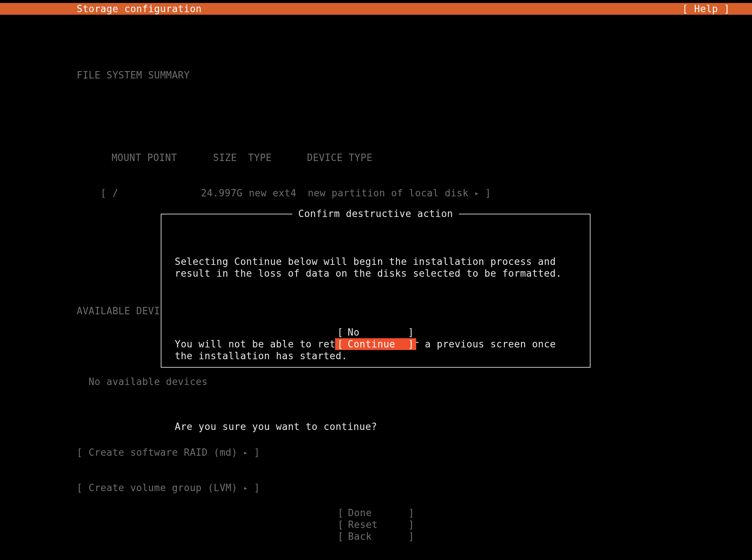 The height and width of the screenshot is (560, 752). I want to click on dialog-buttons: [ No ] [ Continue ], so click(376, 338).